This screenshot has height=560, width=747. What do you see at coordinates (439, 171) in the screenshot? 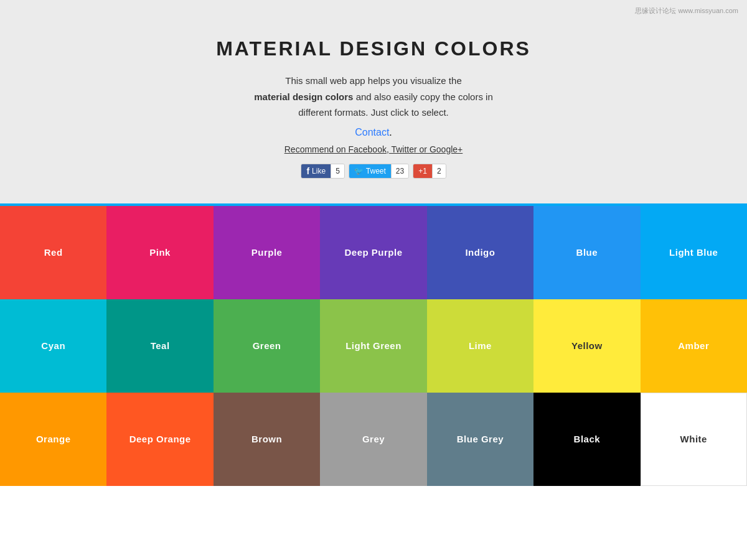
I see `googleplus-count: 2` at bounding box center [439, 171].